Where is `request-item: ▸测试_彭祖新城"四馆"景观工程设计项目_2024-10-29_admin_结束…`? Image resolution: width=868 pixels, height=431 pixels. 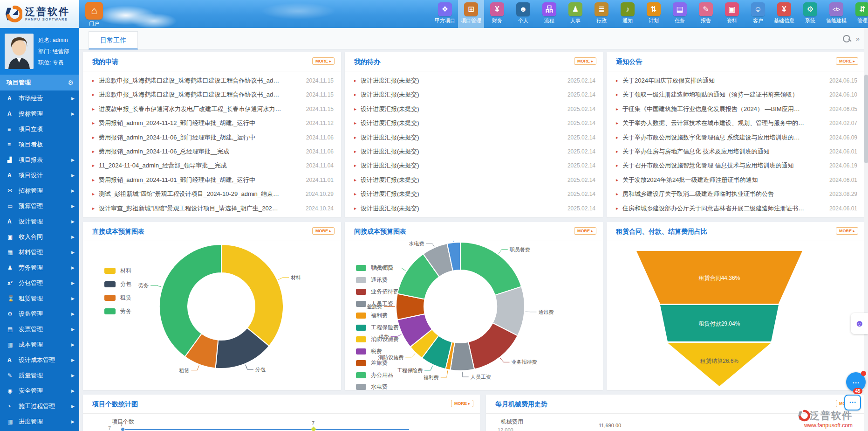
request-item: ▸测试_彭祖新城"四馆"景观工程设计项目_2024-10-29_admin_结束… is located at coordinates (212, 194).